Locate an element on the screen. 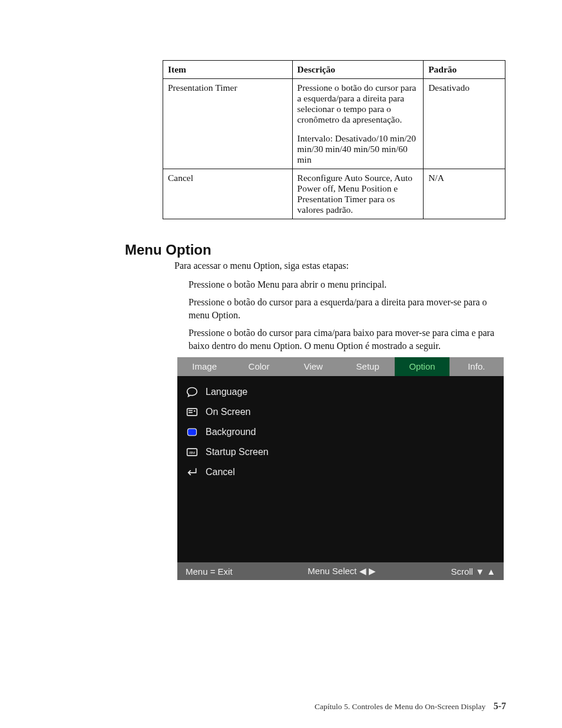 The image size is (562, 728). osd-tab-view: View is located at coordinates (313, 367).